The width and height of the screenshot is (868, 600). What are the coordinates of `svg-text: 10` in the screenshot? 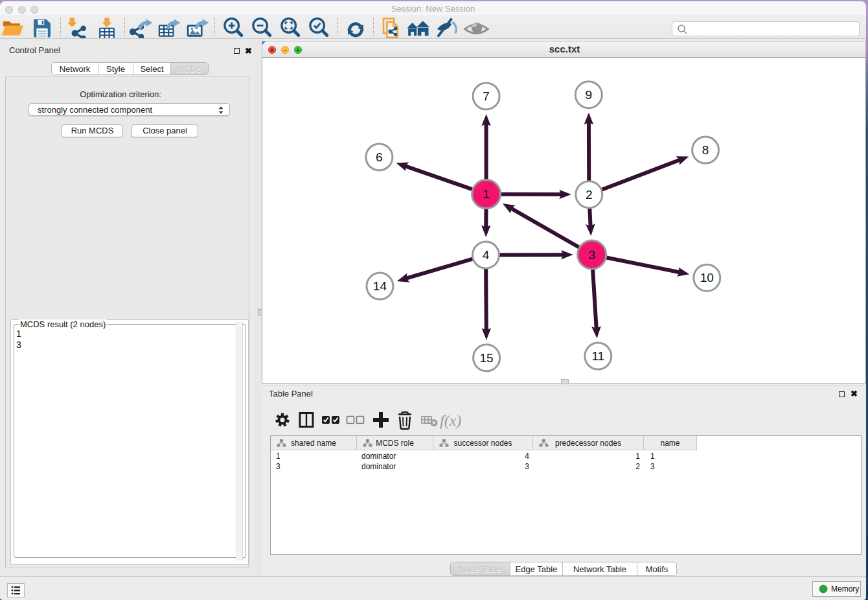 It's located at (707, 277).